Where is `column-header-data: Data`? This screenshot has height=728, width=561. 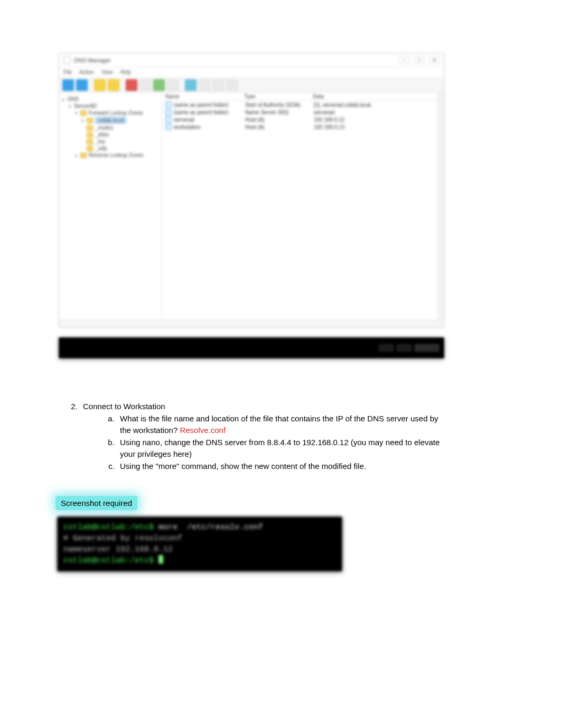 column-header-data: Data is located at coordinates (375, 96).